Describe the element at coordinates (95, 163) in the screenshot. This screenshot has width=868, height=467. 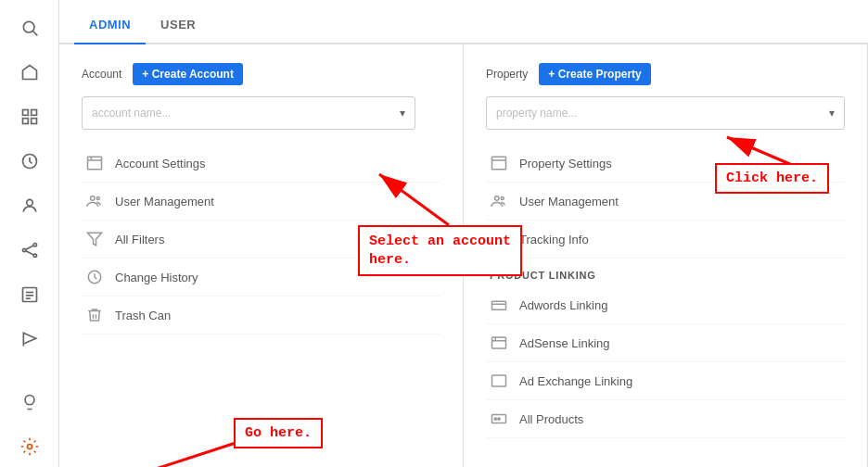
I see `account-settings-icon` at that location.